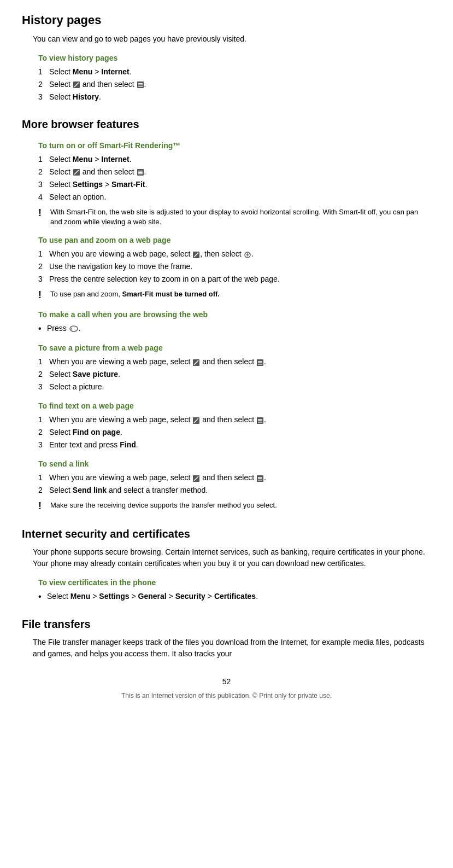  Describe the element at coordinates (226, 696) in the screenshot. I see `footer-copyright: This is an Internet version of this publ…` at that location.